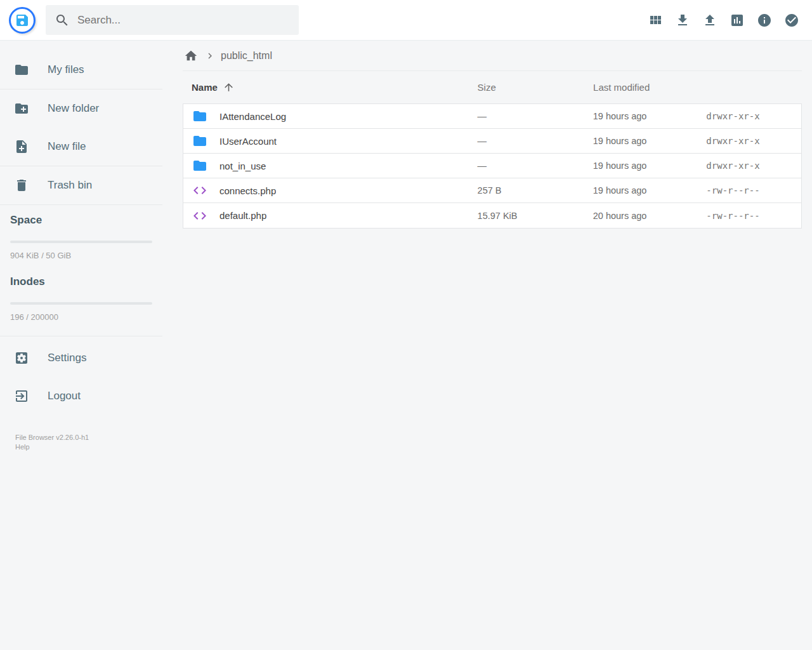  I want to click on file-name-cell: IUserAccount, so click(331, 141).